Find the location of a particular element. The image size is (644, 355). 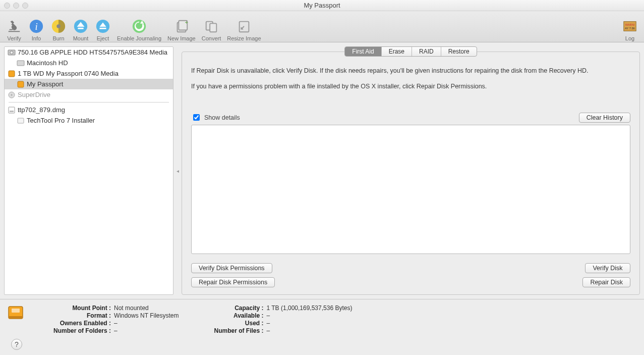

burn-icon is located at coordinates (58, 26).